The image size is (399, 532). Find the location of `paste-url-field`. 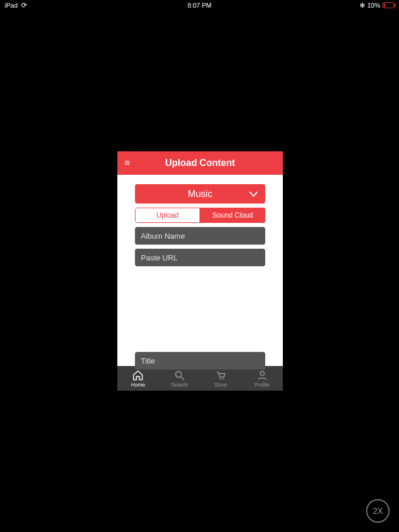

paste-url-field is located at coordinates (200, 257).